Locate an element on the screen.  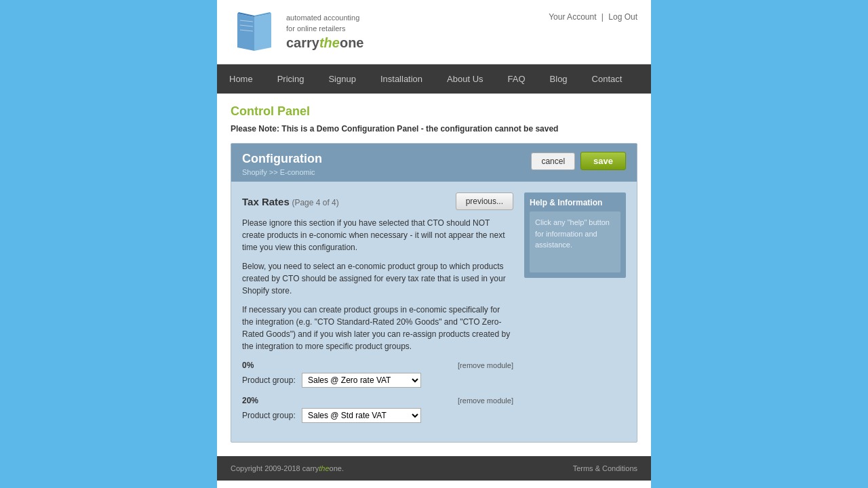
tax-rate-0-row: 0% [remove module] is located at coordinates (378, 365).